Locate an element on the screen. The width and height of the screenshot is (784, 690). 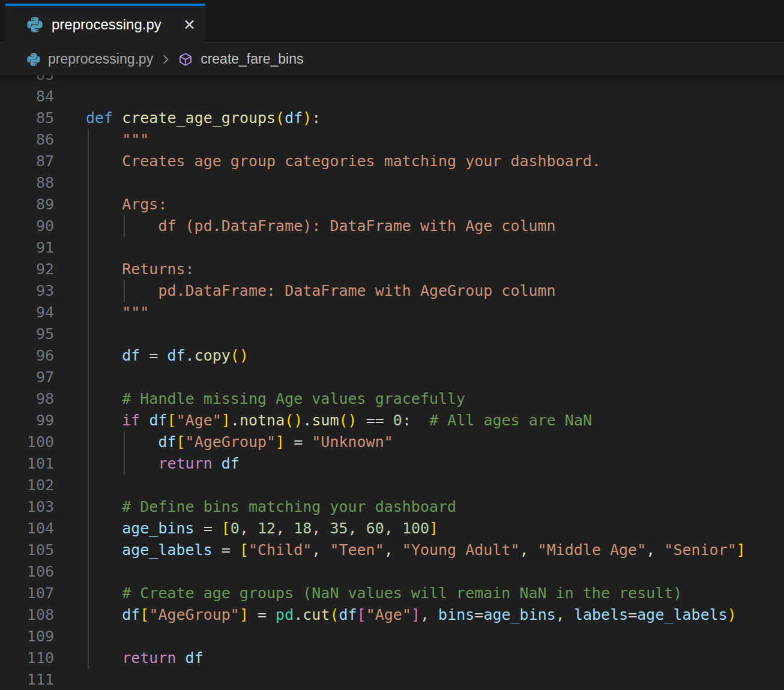
breadcrumb-symbol: create_fare_bins is located at coordinates (252, 59).